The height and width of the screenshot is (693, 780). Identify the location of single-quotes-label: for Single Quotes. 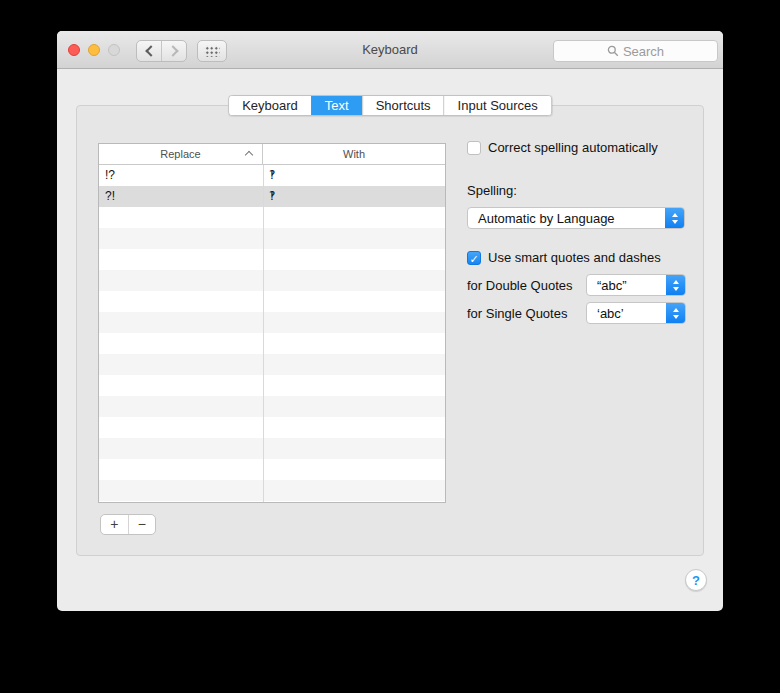
(517, 314).